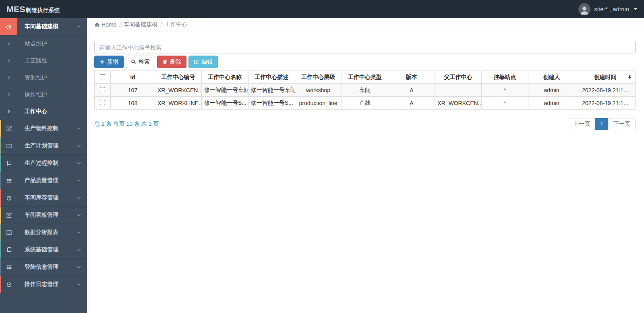  What do you see at coordinates (47, 163) in the screenshot?
I see `sidebar-section-label: 生产过程控制` at bounding box center [47, 163].